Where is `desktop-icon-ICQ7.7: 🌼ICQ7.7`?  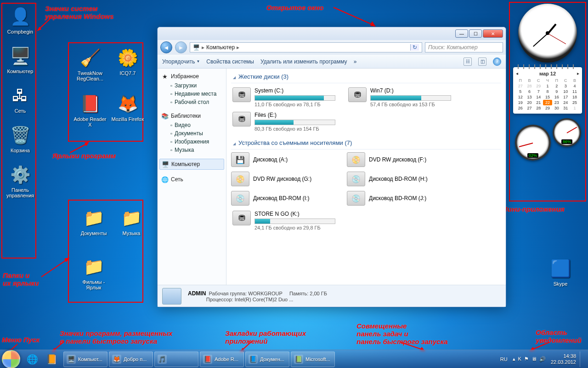 desktop-icon-ICQ7.7: 🌼ICQ7.7 is located at coordinates (128, 62).